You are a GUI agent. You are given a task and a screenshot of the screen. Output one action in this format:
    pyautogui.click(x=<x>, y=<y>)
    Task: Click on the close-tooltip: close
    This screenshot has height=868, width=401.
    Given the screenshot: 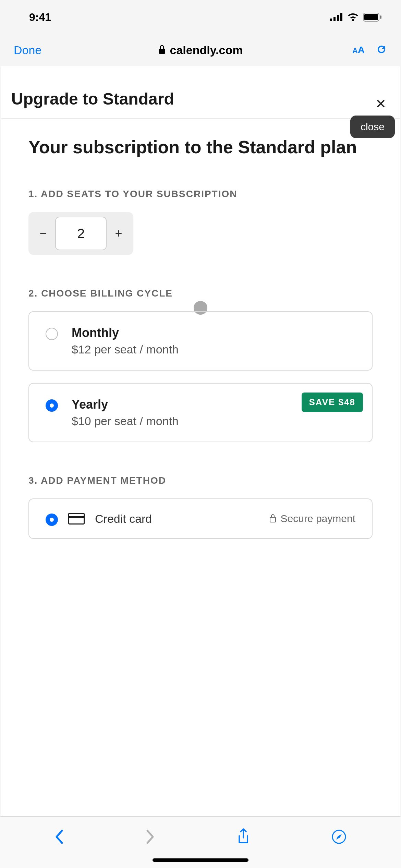 What is the action you would take?
    pyautogui.click(x=373, y=127)
    